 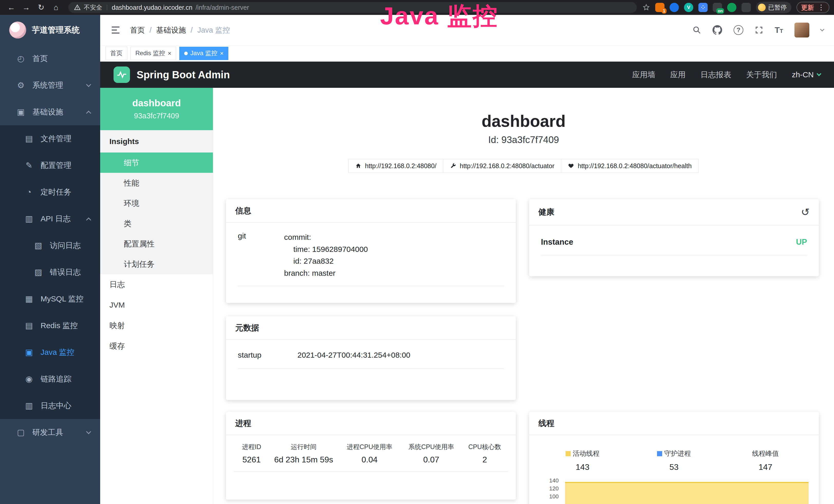 What do you see at coordinates (50, 352) in the screenshot?
I see `sidebar-item-java-monitor: ▣ Java 监控` at bounding box center [50, 352].